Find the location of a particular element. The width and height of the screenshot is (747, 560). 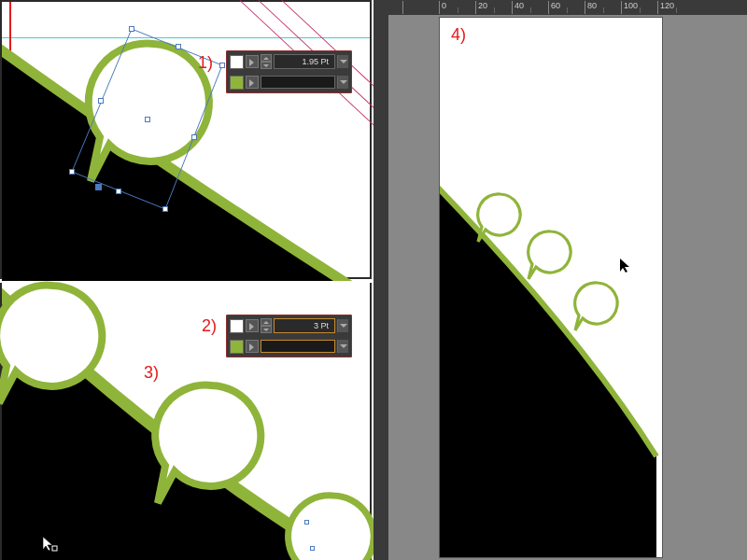

speech-bubble-4c is located at coordinates (597, 307).